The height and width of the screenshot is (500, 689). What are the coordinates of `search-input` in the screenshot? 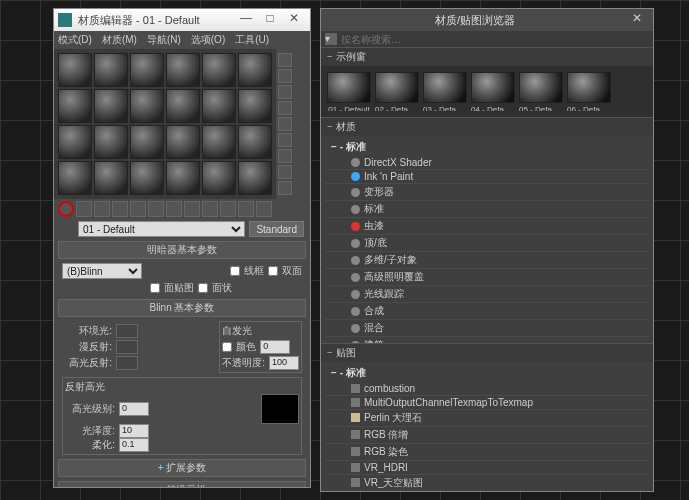 It's located at (495, 39).